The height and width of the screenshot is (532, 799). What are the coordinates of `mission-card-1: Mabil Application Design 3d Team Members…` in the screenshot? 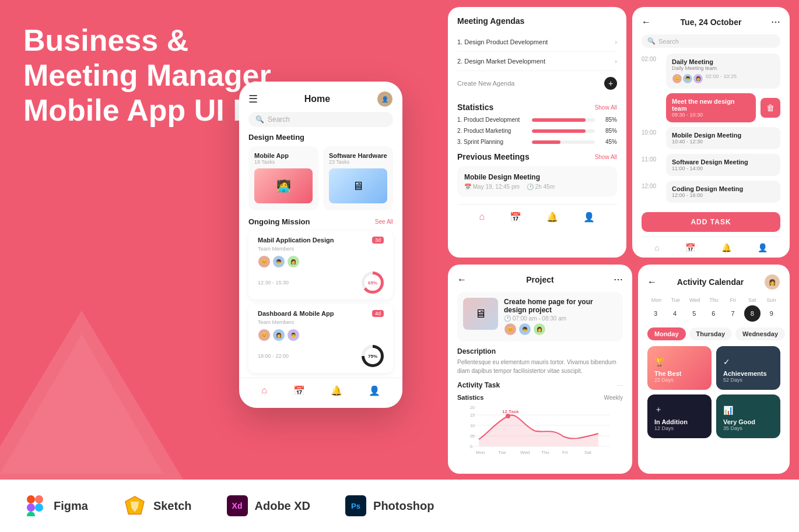 It's located at (321, 265).